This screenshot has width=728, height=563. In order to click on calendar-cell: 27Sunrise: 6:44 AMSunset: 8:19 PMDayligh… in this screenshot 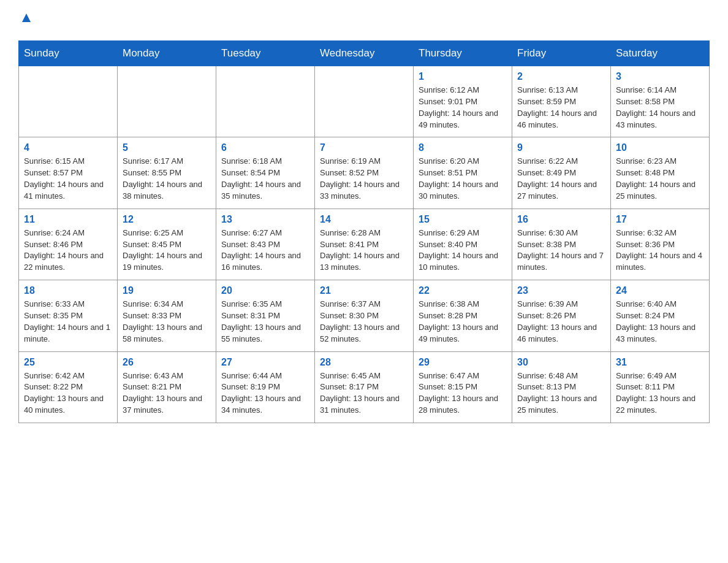, I will do `click(266, 387)`.